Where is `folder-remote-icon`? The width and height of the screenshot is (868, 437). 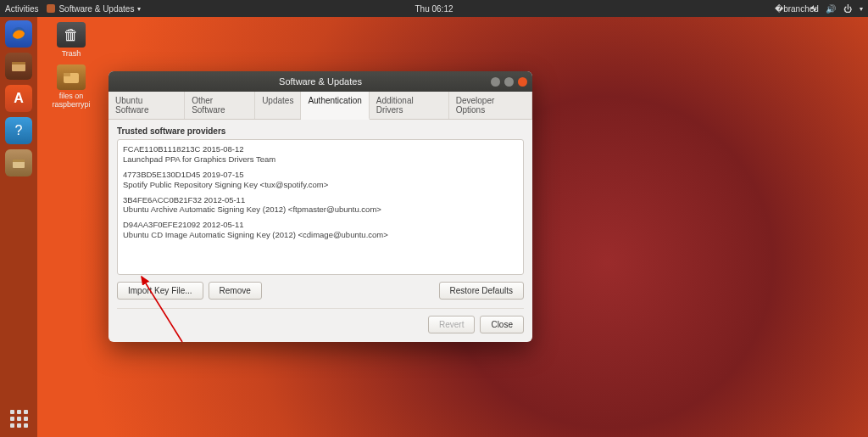 folder-remote-icon is located at coordinates (71, 77).